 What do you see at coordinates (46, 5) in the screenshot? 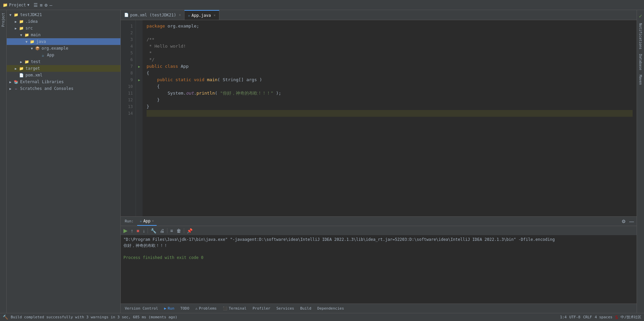
I see `settings-icon: ⚙` at bounding box center [46, 5].